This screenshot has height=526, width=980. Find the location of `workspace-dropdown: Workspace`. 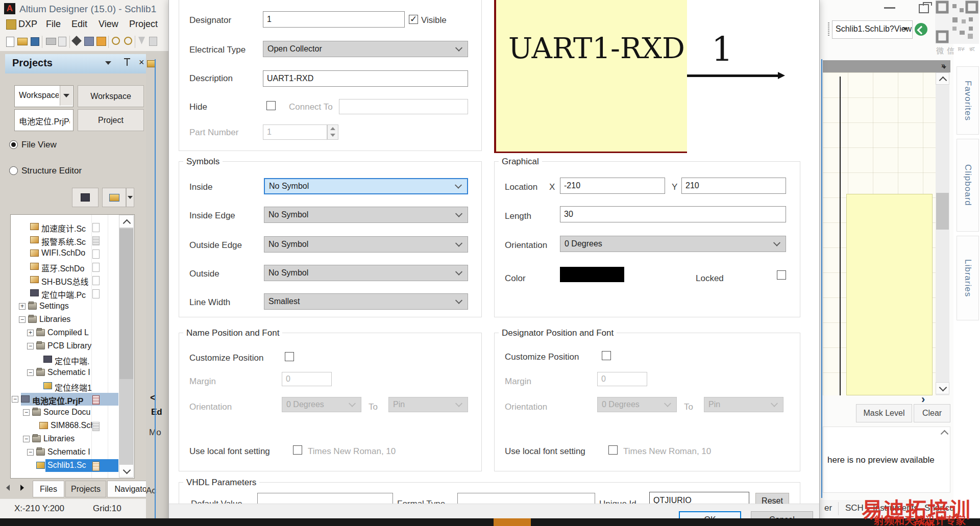

workspace-dropdown: Workspace is located at coordinates (44, 96).